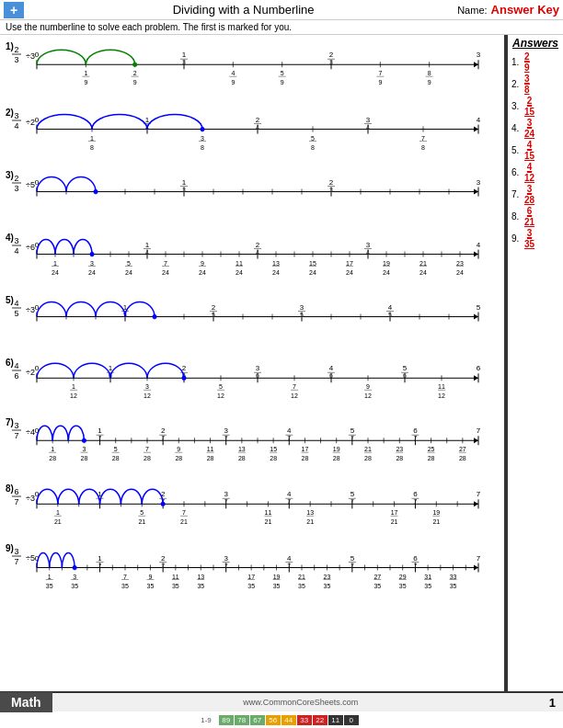 This screenshot has height=728, width=563. What do you see at coordinates (535, 217) in the screenshot?
I see `answer-item-8: 8. 6 21` at bounding box center [535, 217].